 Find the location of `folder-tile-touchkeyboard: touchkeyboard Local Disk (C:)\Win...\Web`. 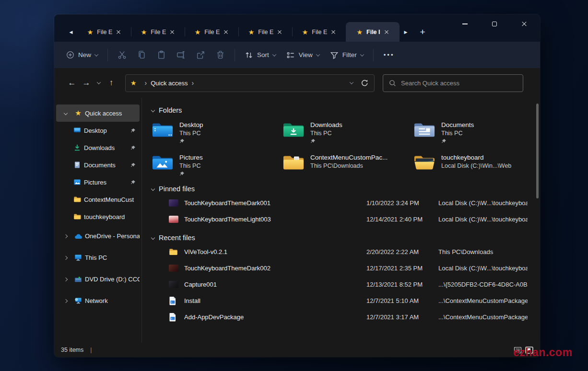

folder-tile-touchkeyboard: touchkeyboard Local Disk (C:)\Win...\Web is located at coordinates (477, 166).